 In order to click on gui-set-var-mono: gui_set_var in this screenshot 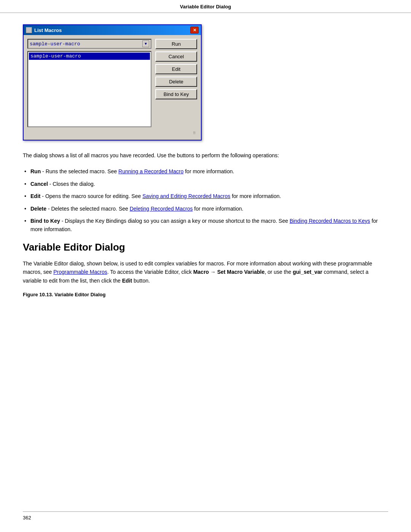, I will do `click(307, 272)`.